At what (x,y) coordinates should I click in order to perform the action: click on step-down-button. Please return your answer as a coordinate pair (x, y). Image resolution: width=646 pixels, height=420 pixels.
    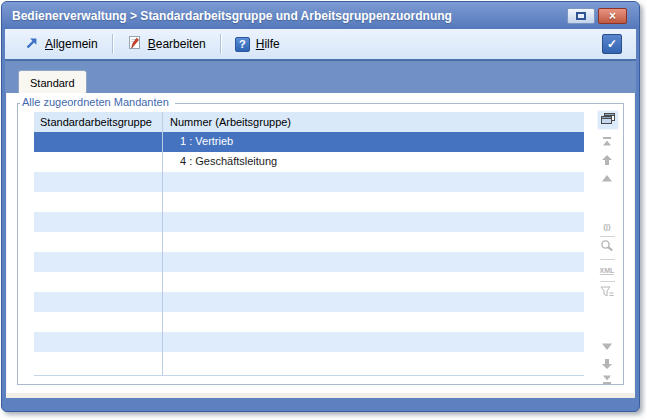
    Looking at the image, I should click on (607, 348).